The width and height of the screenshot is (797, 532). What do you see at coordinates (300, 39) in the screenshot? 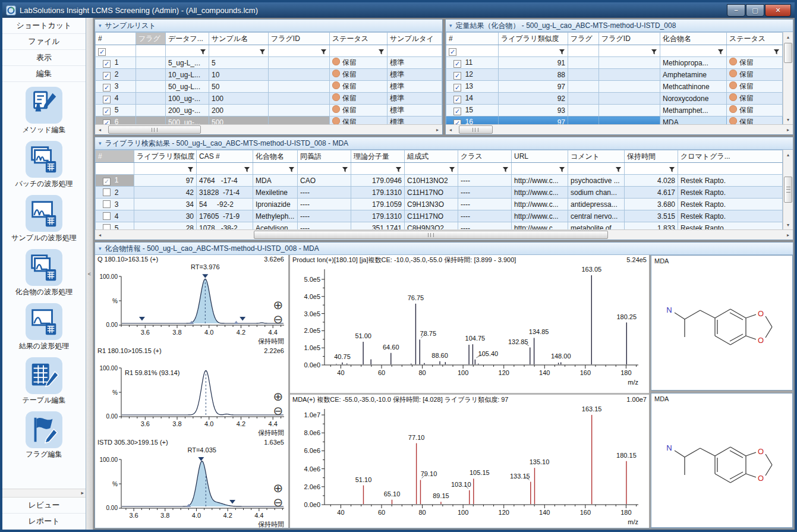
I see `column-header: フラグID` at bounding box center [300, 39].